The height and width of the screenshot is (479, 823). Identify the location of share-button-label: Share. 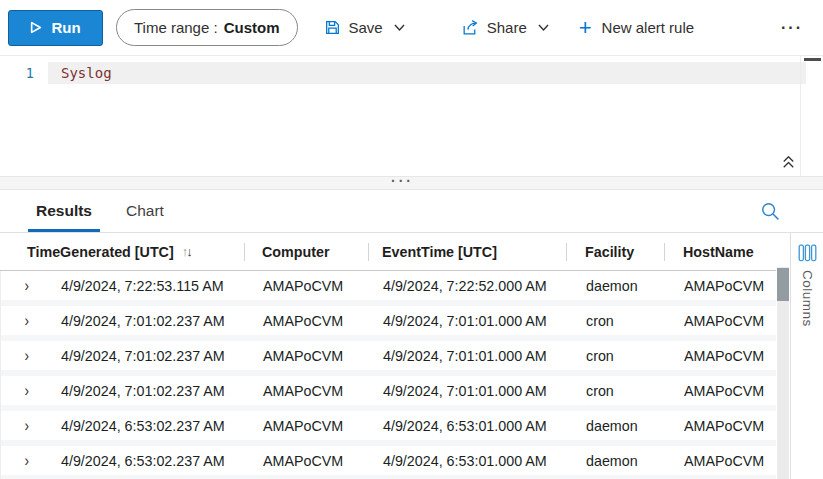
(507, 28).